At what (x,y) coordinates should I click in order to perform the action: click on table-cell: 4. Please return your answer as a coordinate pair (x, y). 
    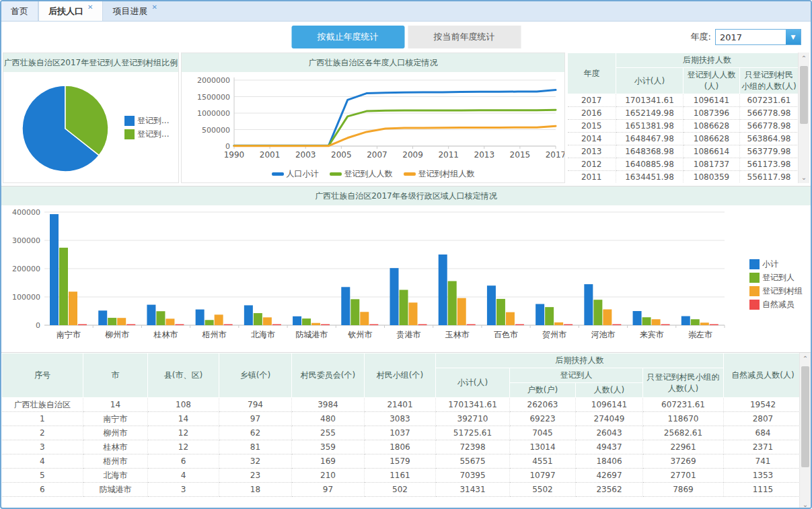
    Looking at the image, I should click on (184, 475).